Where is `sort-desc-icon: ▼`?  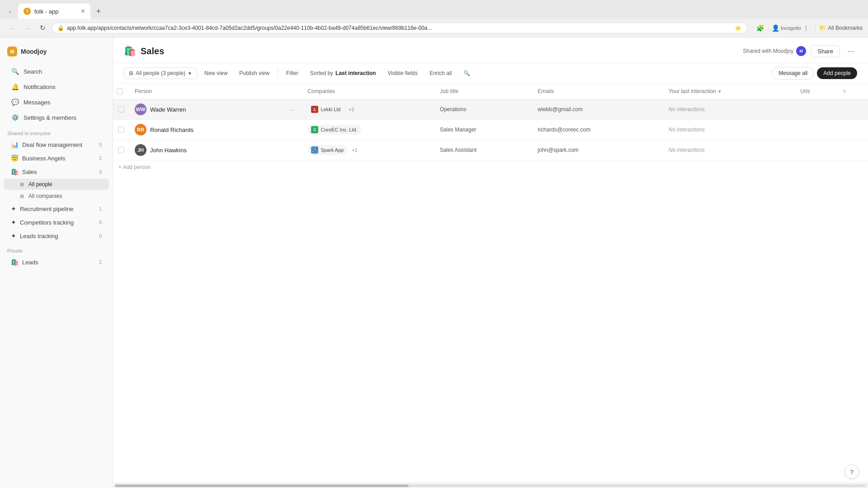 sort-desc-icon: ▼ is located at coordinates (720, 91).